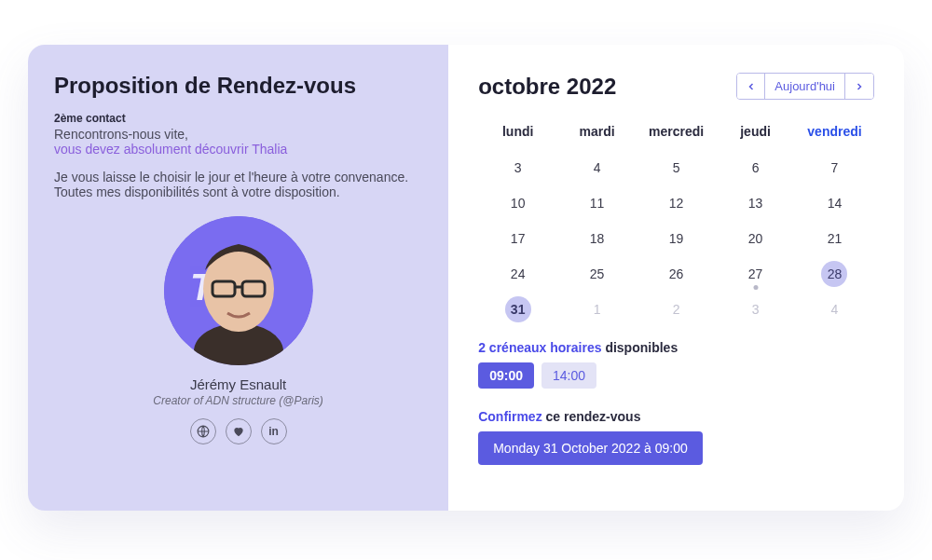 This screenshot has width=932, height=560. I want to click on time-slot: 09:00, so click(506, 376).